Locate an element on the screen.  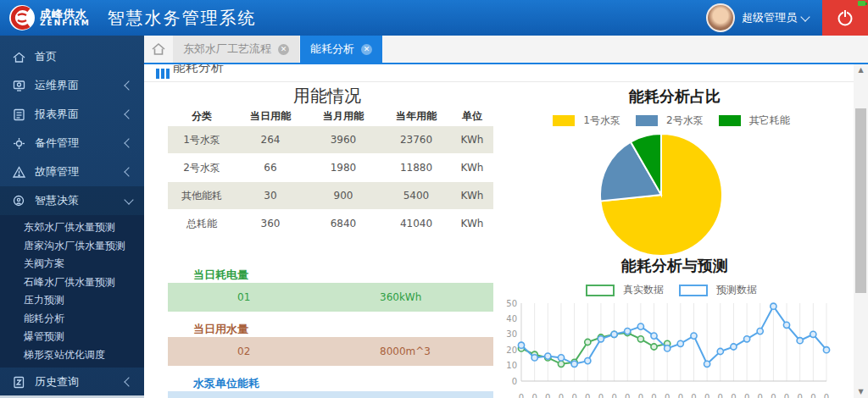
sidebar-item-6: 历史查询 is located at coordinates (72, 382).